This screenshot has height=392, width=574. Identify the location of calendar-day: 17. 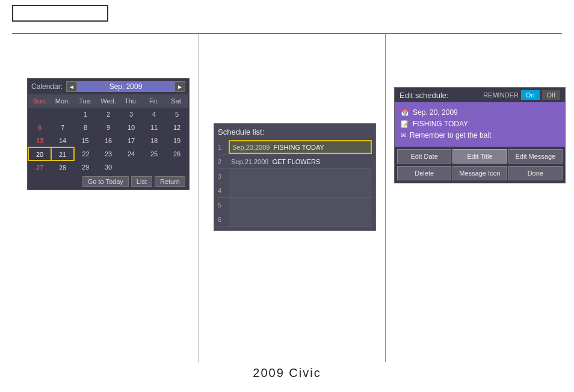
(131, 141).